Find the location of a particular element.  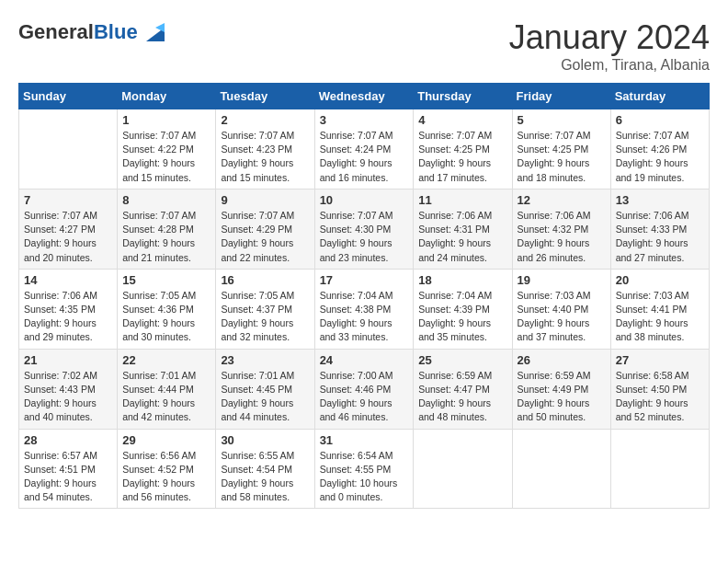

day-number: 24 is located at coordinates (364, 361).